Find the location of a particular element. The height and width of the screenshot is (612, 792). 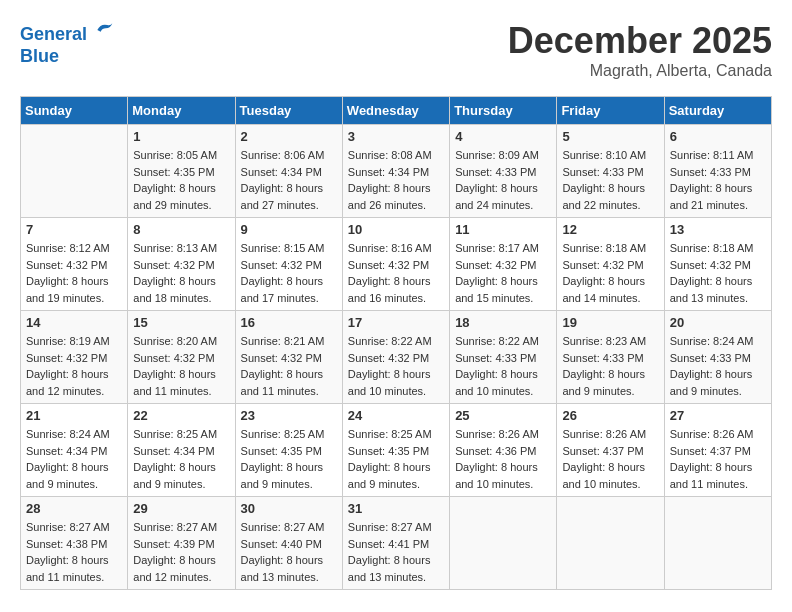

day-number: 19 is located at coordinates (610, 322).